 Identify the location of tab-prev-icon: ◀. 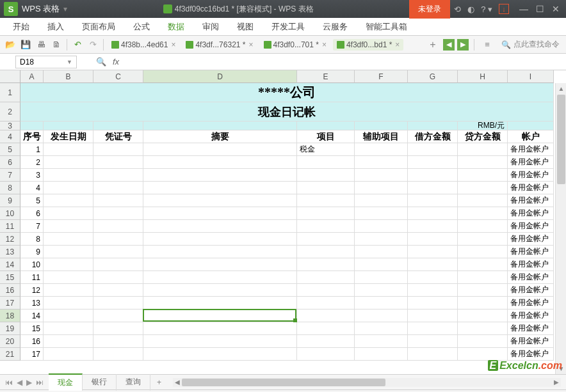
(449, 45).